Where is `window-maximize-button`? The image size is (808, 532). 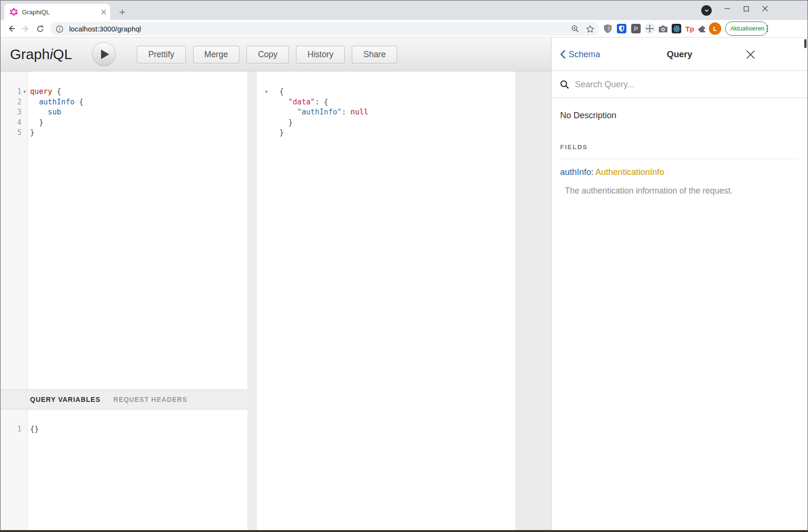 window-maximize-button is located at coordinates (746, 9).